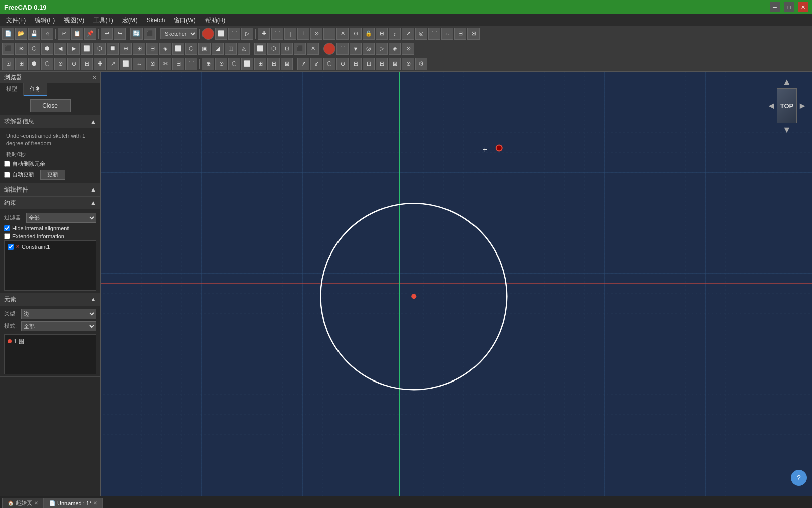 Image resolution: width=812 pixels, height=508 pixels. I want to click on solver-section-title: 求解器信息 ▲, so click(50, 122).